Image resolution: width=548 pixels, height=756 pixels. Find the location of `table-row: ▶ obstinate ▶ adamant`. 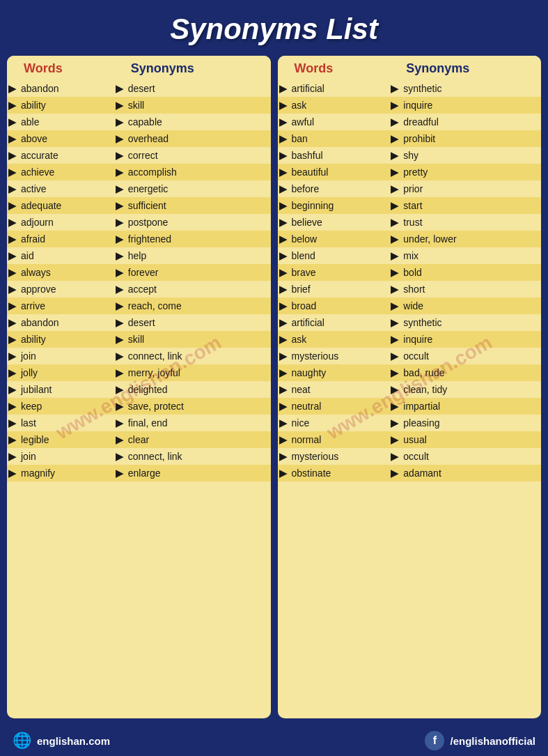

table-row: ▶ obstinate ▶ adamant is located at coordinates (409, 473).